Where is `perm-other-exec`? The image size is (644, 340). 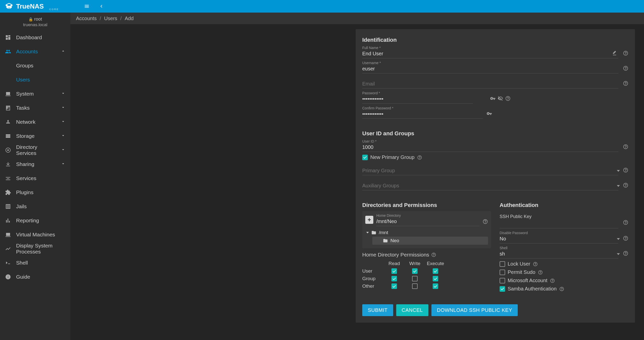
perm-other-exec is located at coordinates (435, 286).